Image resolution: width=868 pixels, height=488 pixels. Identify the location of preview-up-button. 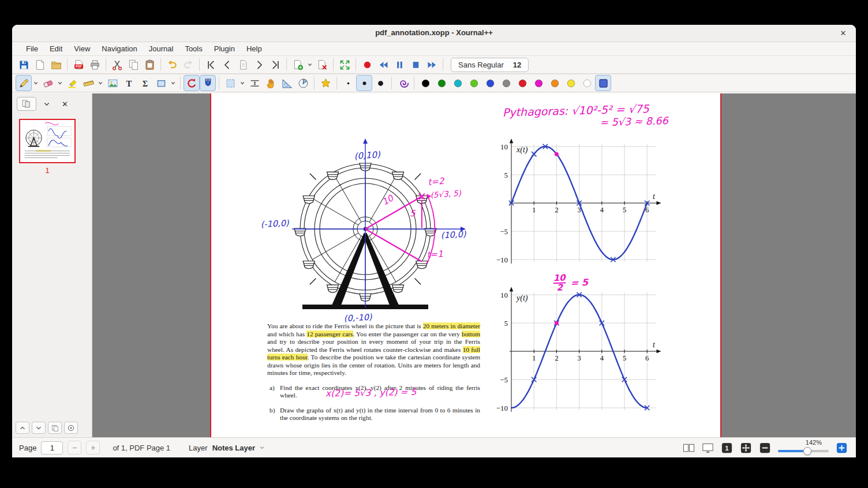
(23, 428).